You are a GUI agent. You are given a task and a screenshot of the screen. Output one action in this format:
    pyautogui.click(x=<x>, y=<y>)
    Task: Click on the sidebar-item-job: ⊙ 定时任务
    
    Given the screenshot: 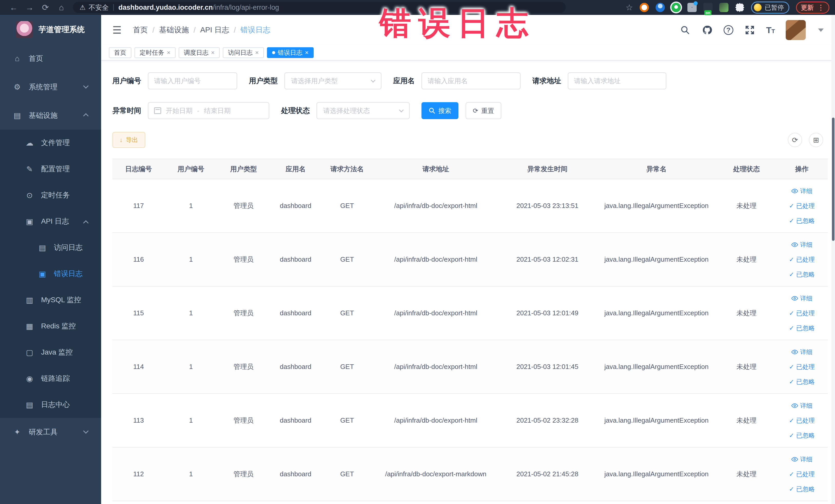 What is the action you would take?
    pyautogui.click(x=50, y=195)
    